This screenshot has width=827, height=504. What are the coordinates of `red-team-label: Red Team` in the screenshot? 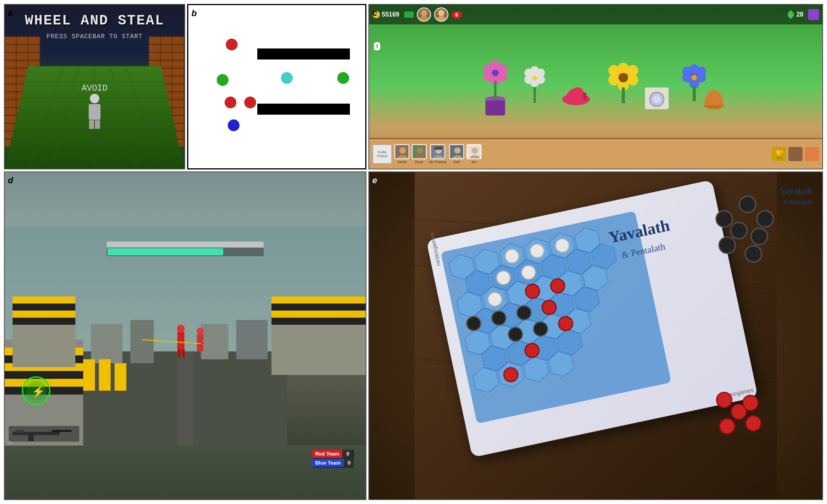 It's located at (327, 454).